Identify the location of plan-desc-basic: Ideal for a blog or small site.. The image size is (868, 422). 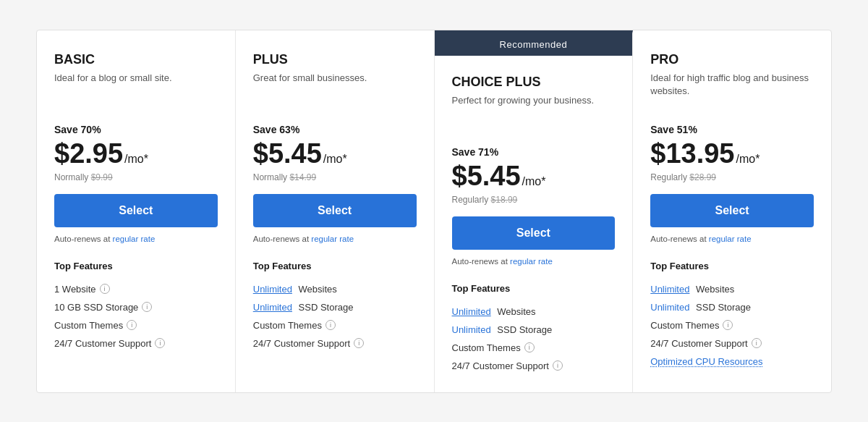
(136, 90).